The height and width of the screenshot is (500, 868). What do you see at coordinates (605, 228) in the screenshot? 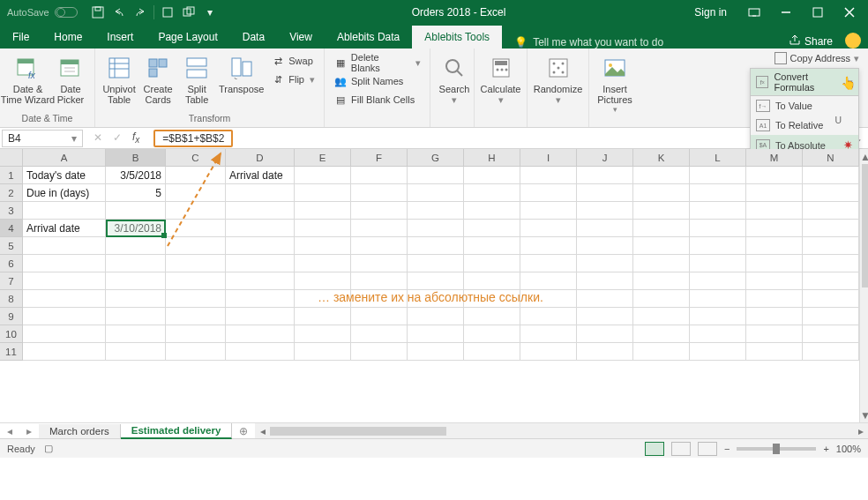
I see `cell-J4` at bounding box center [605, 228].